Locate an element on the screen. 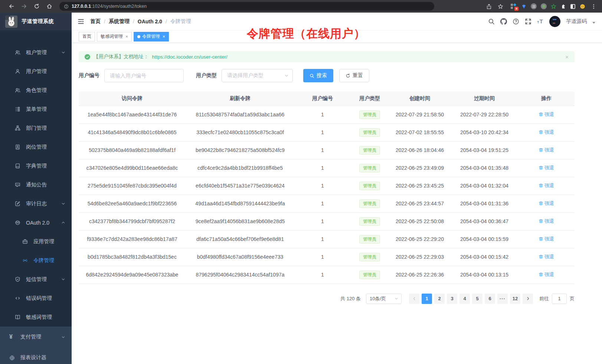 Image resolution: width=602 pixels, height=364 pixels. more-pages-button: ··· is located at coordinates (503, 299).